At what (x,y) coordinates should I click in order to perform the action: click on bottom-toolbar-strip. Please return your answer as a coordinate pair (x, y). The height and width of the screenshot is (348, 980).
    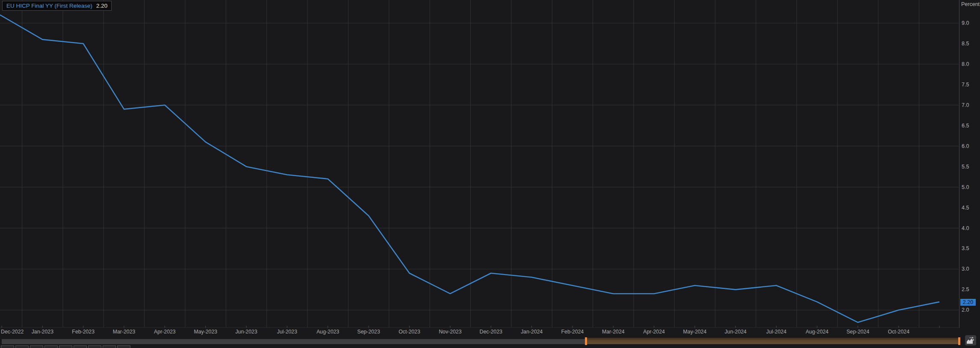
    Looking at the image, I should click on (490, 347).